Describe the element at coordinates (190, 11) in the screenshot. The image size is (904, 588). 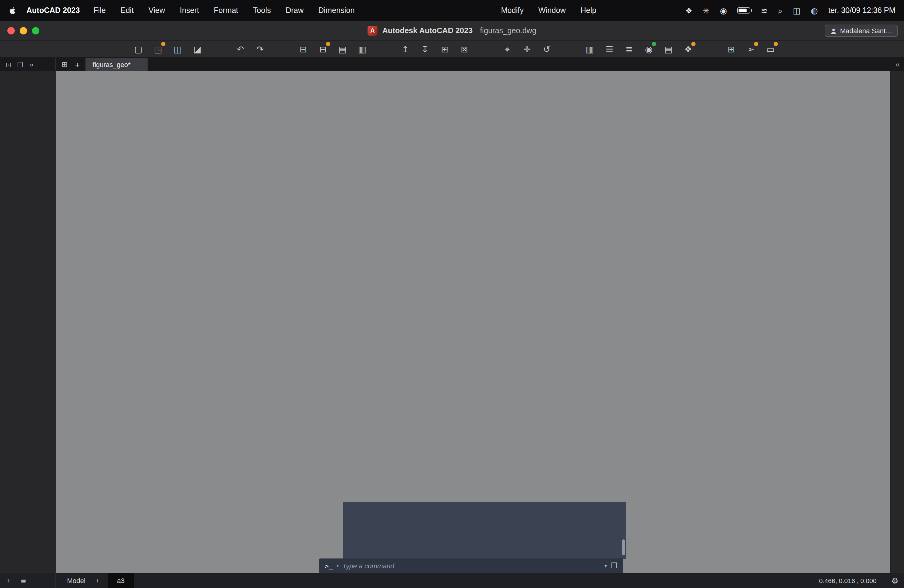
I see `menu-insert: Insert` at that location.